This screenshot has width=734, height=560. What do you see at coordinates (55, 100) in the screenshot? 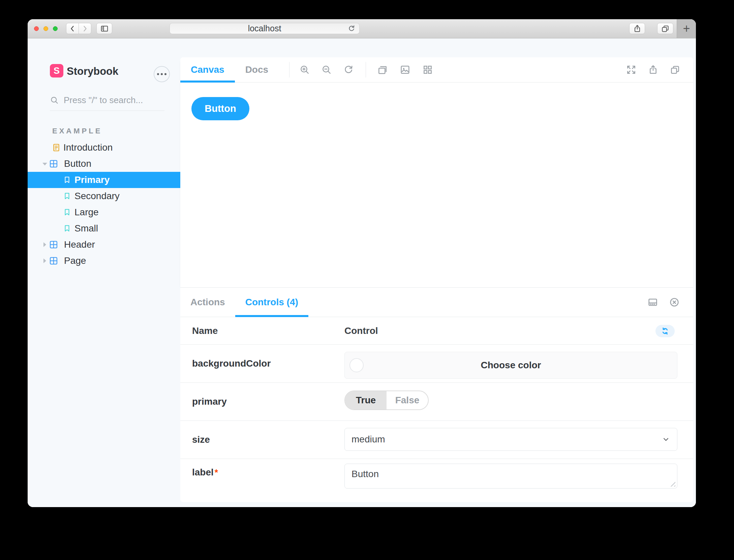
I see `search-icon` at bounding box center [55, 100].